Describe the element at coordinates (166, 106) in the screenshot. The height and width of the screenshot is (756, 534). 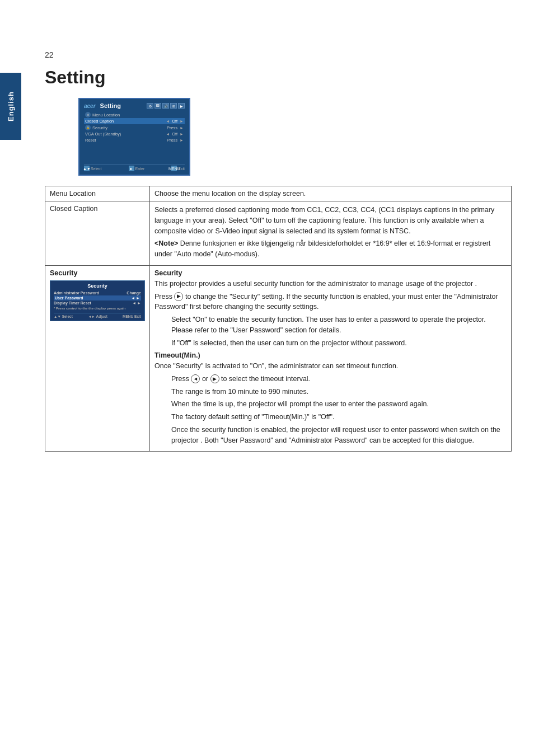
I see `osd-icons: ⚙ 🖼 🔊 ⊞ ▶` at that location.